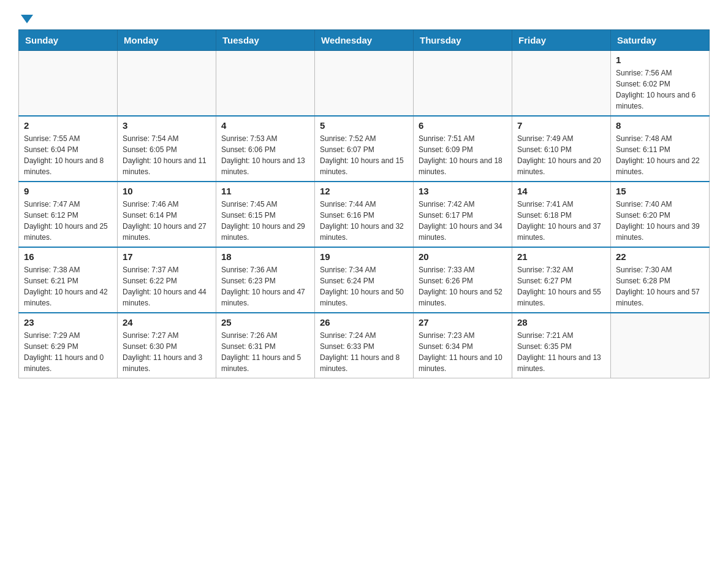  I want to click on day-info: Sunrise: 7:24 AMSunset: 6:33 PMDaylight:…, so click(364, 352).